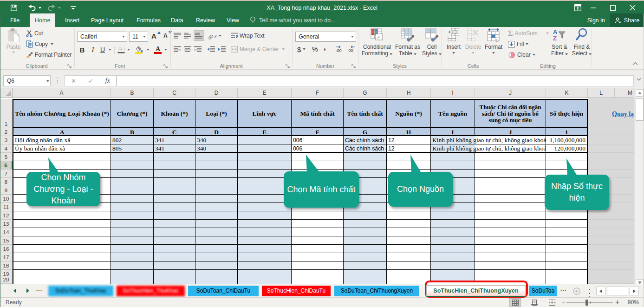 Image resolution: width=644 pixels, height=307 pixels. Describe the element at coordinates (150, 291) in the screenshot. I see `sheet-tab-SoThucHien_ThuKhac: SoThucHien_ThuKhac` at that location.